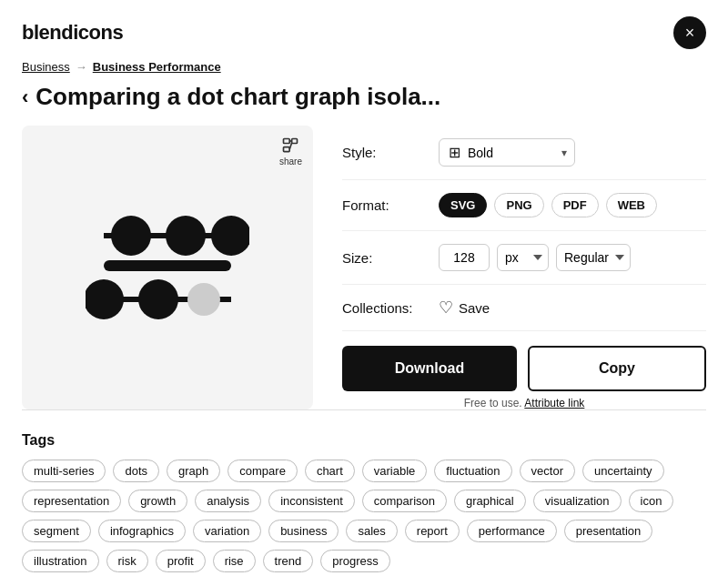 Image resolution: width=728 pixels, height=586 pixels. Describe the element at coordinates (519, 206) in the screenshot. I see `format-png-button: PNG` at that location.